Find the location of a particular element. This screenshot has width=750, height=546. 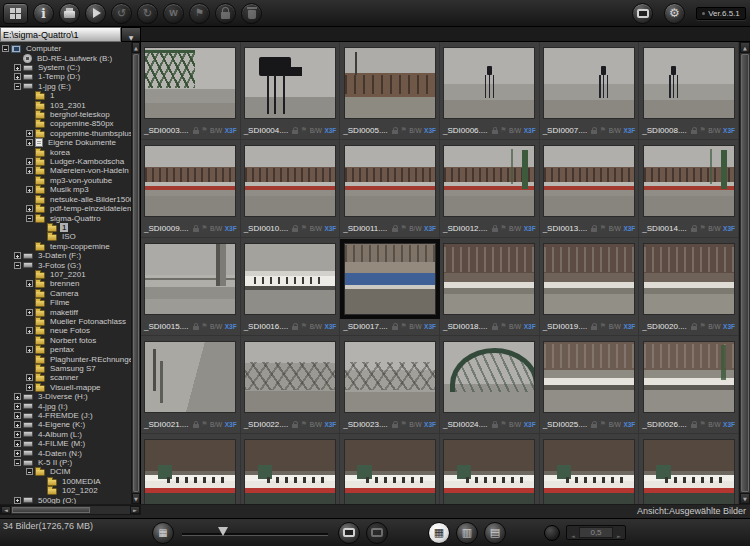

white-balance-button: W is located at coordinates (174, 14).